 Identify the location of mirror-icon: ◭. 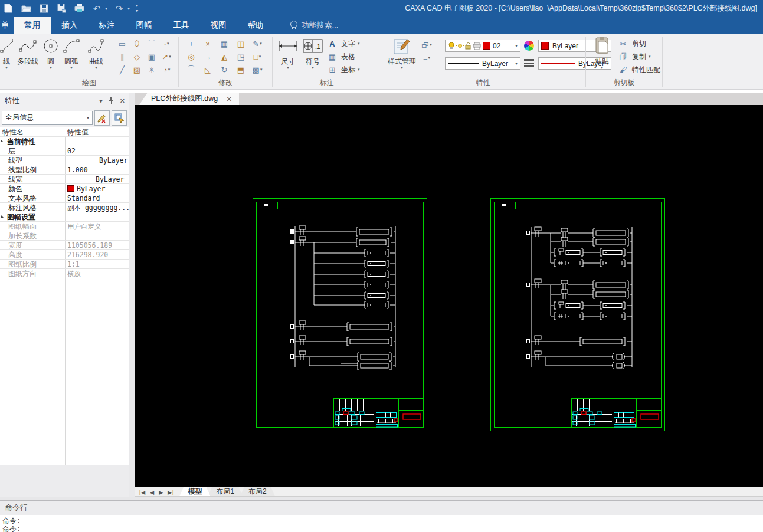
(224, 57).